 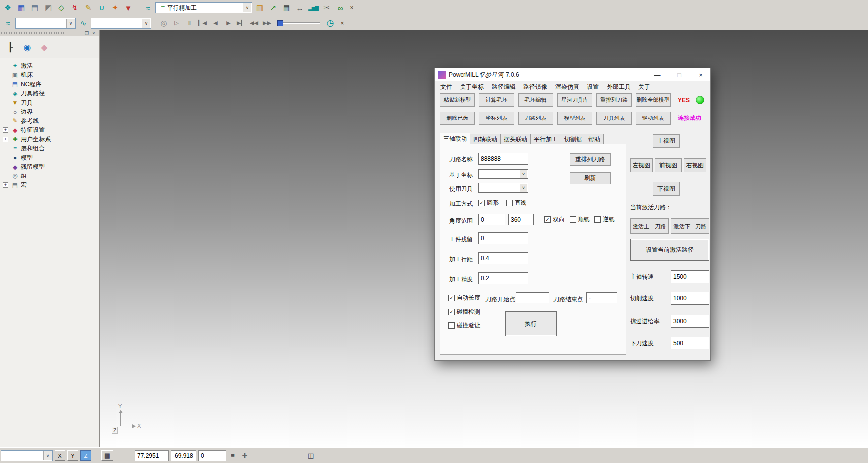 What do you see at coordinates (51, 158) in the screenshot?
I see `tree-item-models: 模型` at bounding box center [51, 158].